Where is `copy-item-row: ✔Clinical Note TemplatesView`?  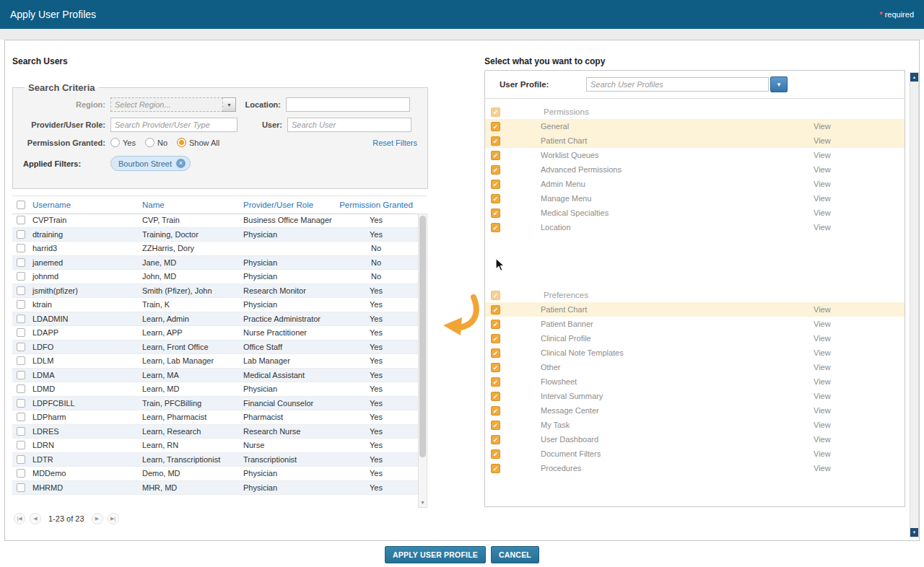
copy-item-row: ✔Clinical Note TemplatesView is located at coordinates (694, 353).